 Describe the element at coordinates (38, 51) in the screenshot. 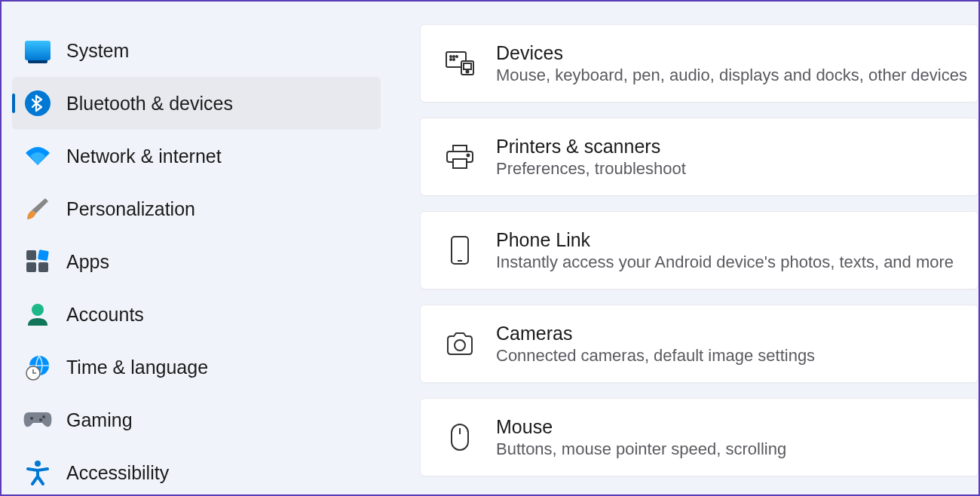

I see `system-icon` at that location.